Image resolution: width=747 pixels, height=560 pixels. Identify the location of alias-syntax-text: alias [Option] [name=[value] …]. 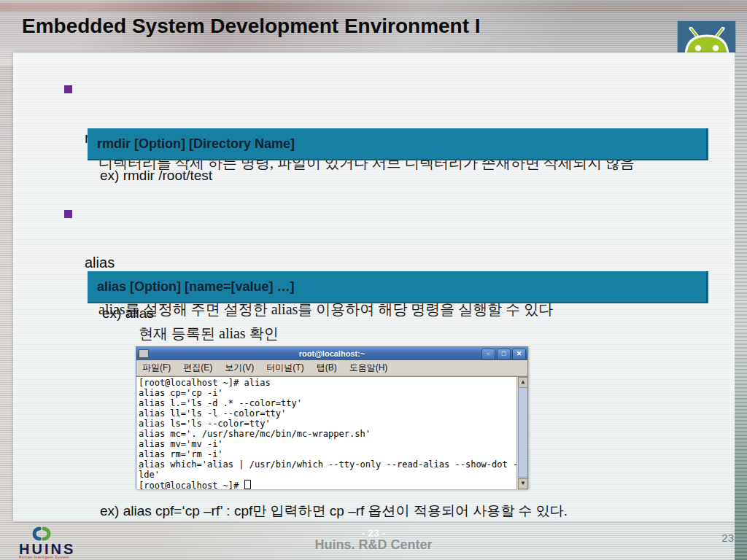
(196, 287).